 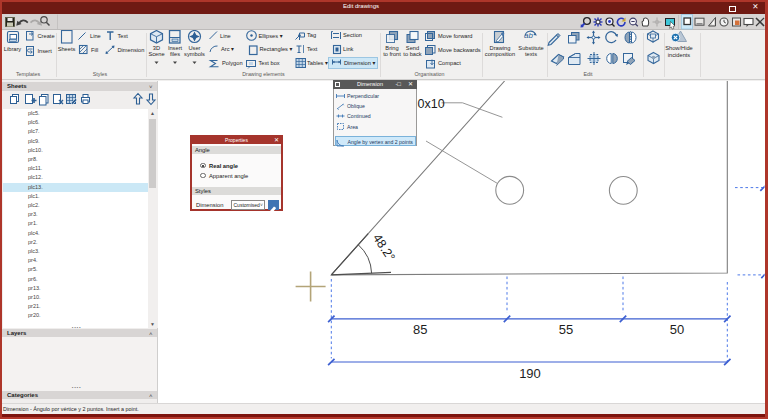 I want to click on svg-text: 48.2°, so click(x=384, y=248).